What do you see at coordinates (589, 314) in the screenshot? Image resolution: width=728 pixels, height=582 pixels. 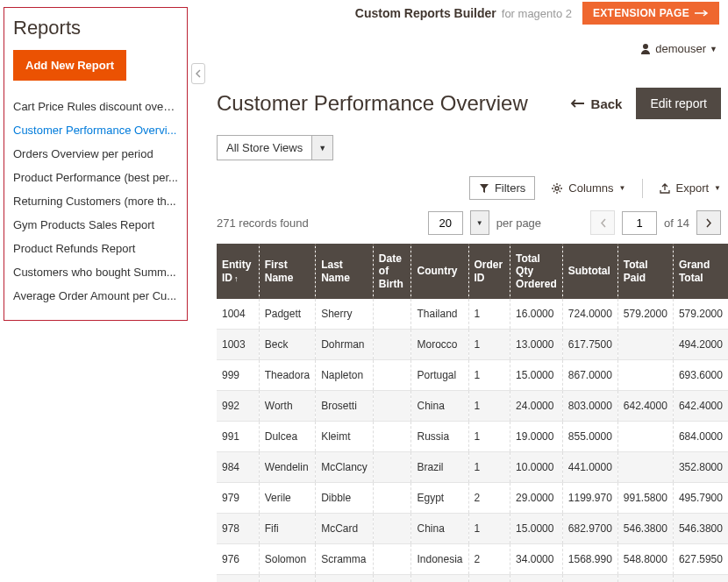 I see `cell: 724.0000` at bounding box center [589, 314].